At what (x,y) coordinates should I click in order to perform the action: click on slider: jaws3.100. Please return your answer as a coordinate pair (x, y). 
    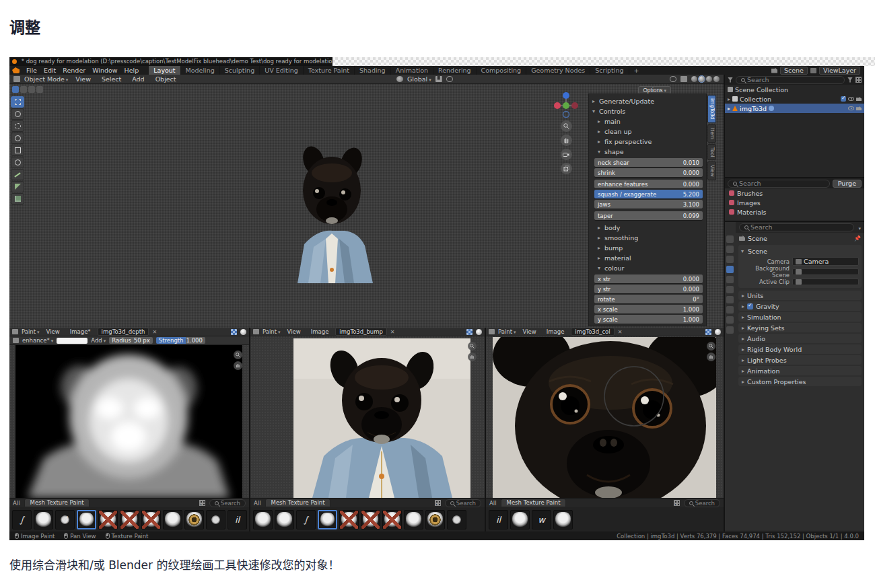
    Looking at the image, I should click on (649, 205).